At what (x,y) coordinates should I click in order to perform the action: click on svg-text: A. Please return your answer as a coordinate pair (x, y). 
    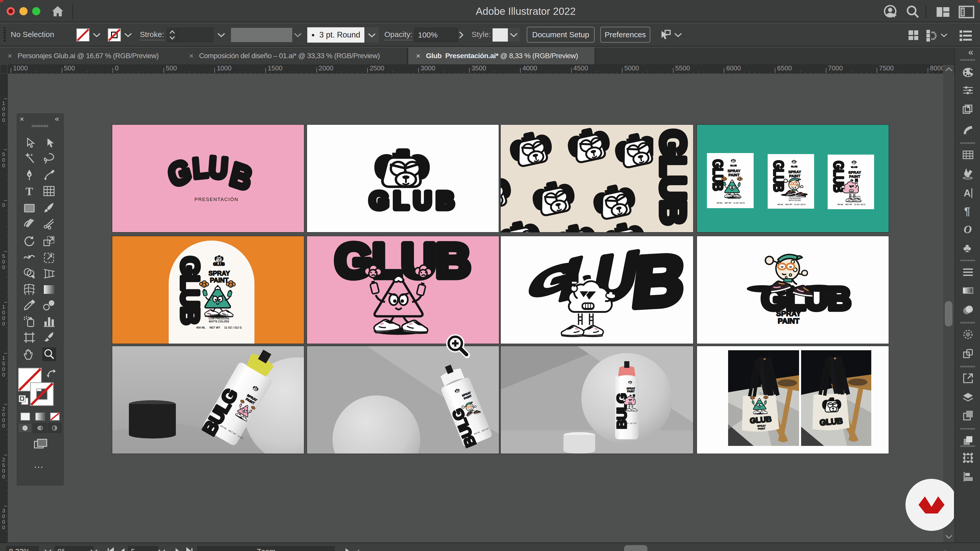
    Looking at the image, I should click on (967, 193).